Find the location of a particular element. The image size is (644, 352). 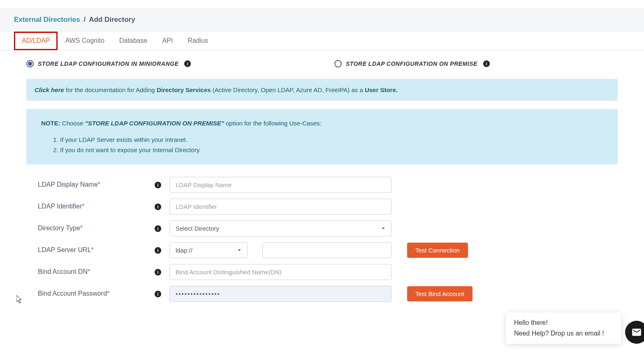

note-item2: If you do not want to expose your Intern… is located at coordinates (331, 150).